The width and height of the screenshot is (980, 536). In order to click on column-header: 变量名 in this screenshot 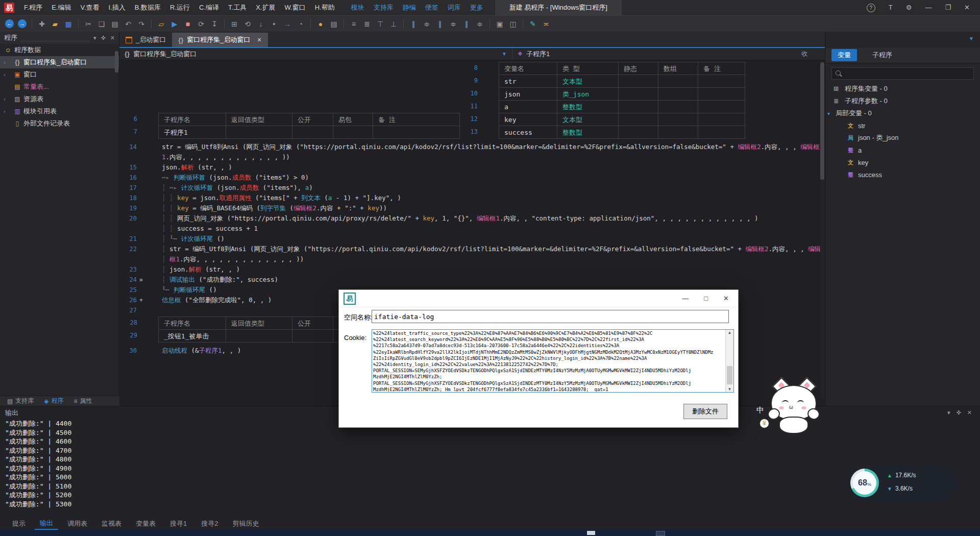, I will do `click(528, 68)`.